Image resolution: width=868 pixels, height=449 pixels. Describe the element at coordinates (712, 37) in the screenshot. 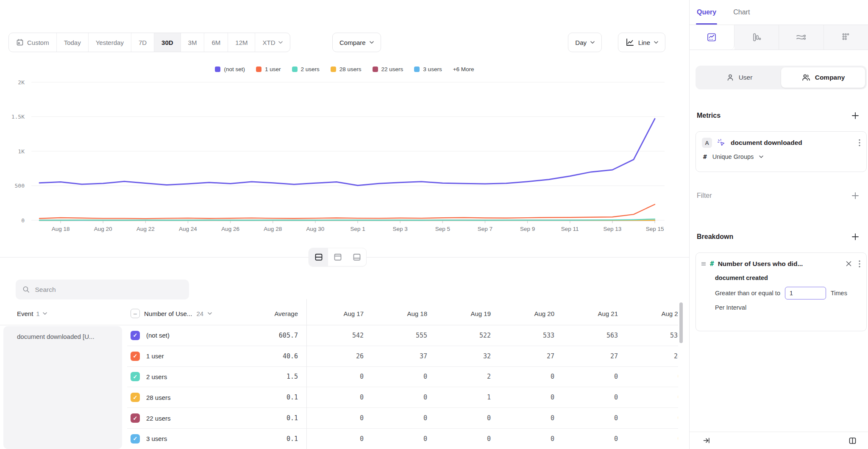

I see `line-chart-icon` at that location.